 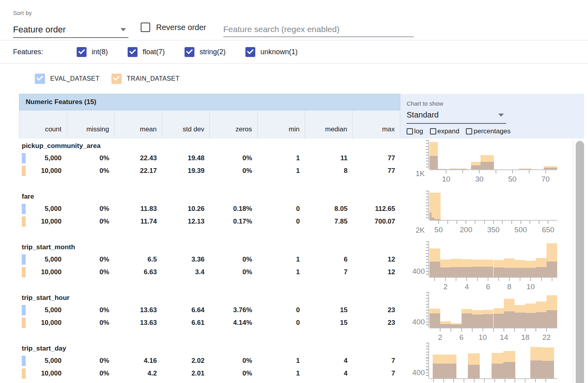 I want to click on y-axis-tick-label: 400, so click(x=418, y=373).